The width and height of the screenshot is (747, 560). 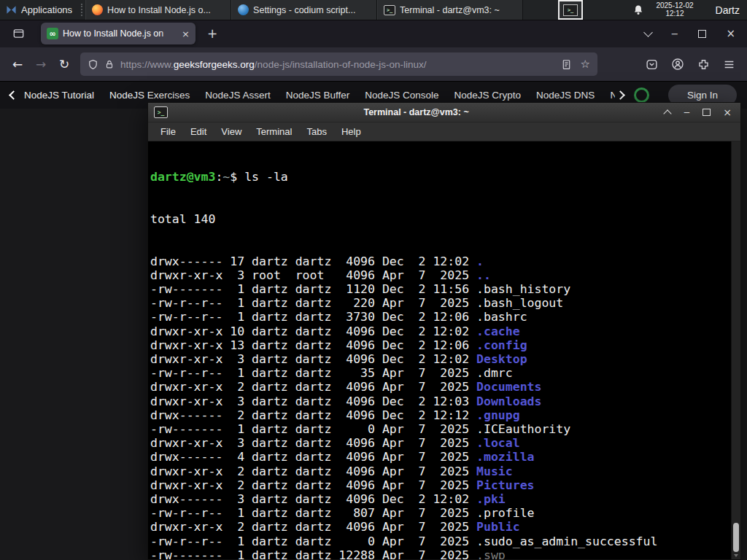 What do you see at coordinates (441, 554) in the screenshot?
I see `terminal-output-line: -rw------- 1 dartz dartz 12288 Apr 7 202…` at bounding box center [441, 554].